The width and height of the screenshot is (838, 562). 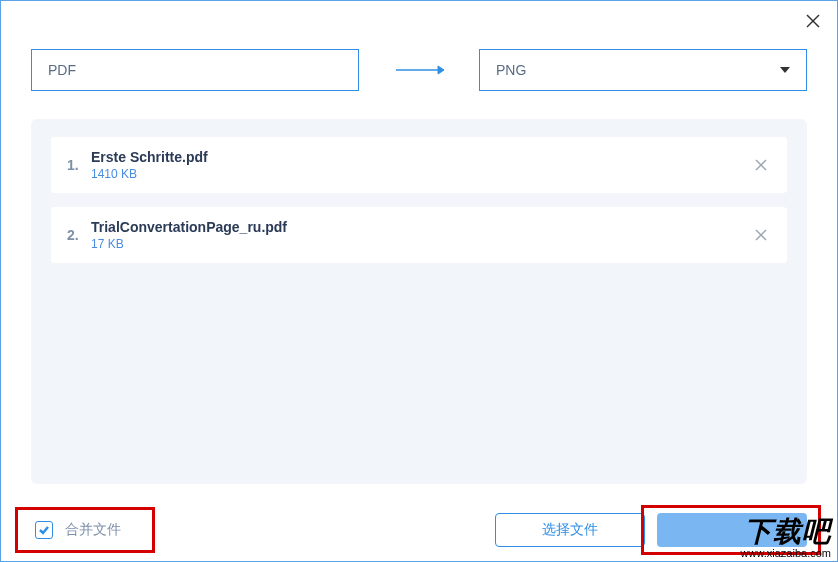 What do you see at coordinates (195, 70) in the screenshot?
I see `source-format-box: PDF` at bounding box center [195, 70].